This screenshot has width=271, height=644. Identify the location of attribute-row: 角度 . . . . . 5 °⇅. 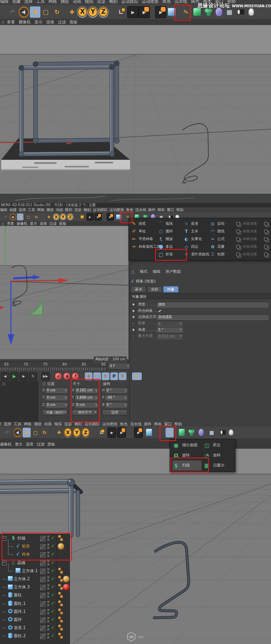
(200, 330).